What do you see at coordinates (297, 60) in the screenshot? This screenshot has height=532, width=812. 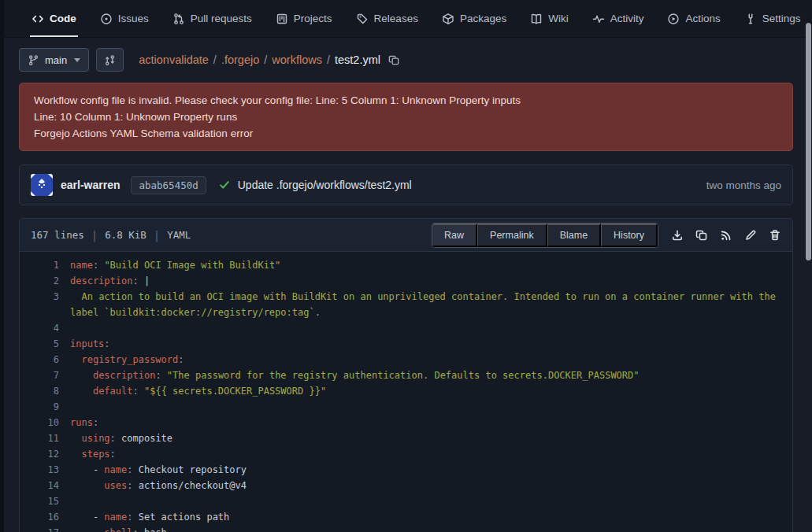 I see `breadcrumb-link: workflows` at bounding box center [297, 60].